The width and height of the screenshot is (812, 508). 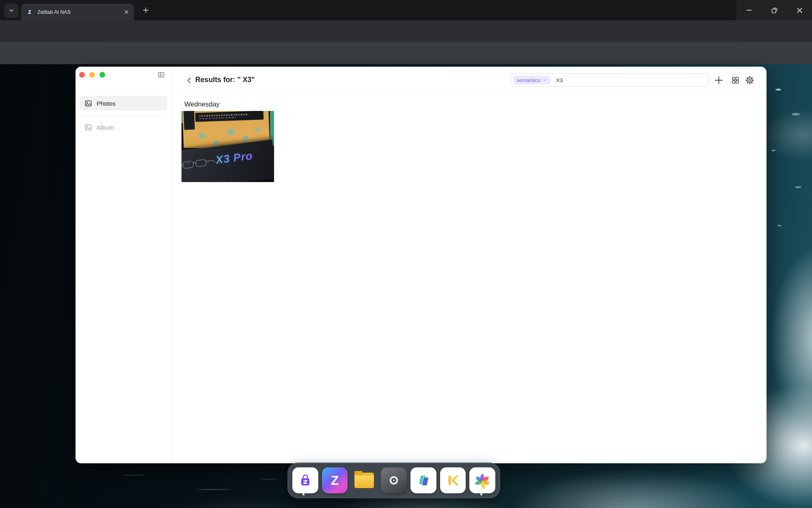 What do you see at coordinates (102, 75) in the screenshot?
I see `maximize-traffic-light` at bounding box center [102, 75].